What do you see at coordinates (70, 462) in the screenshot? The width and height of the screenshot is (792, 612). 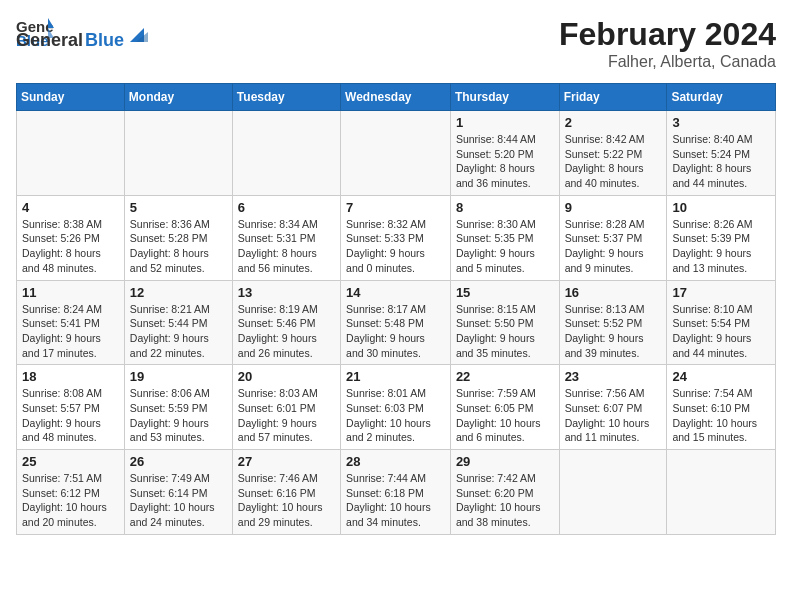 I see `day-number: 25` at bounding box center [70, 462].